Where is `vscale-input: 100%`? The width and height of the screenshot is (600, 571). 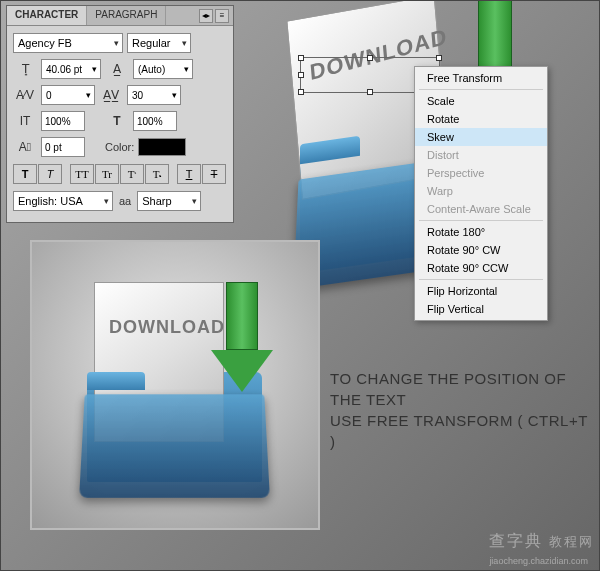 vscale-input: 100% is located at coordinates (63, 121).